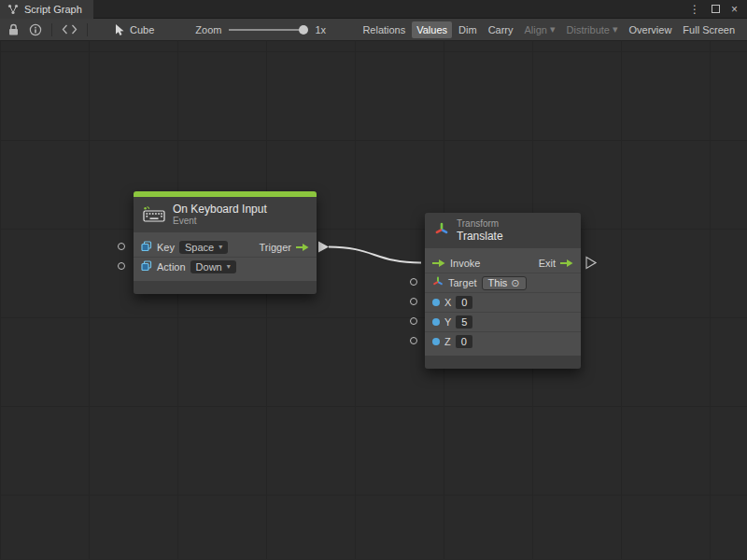 This screenshot has height=560, width=747. I want to click on invoke-label: Invoke, so click(465, 263).